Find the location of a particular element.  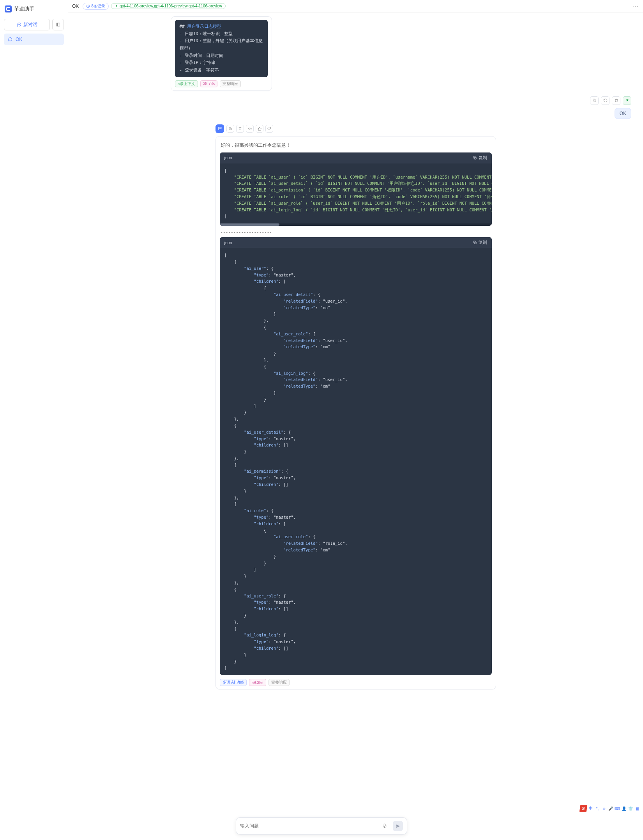

sidebar: 芋道助手 新对话 OK is located at coordinates (34, 420).